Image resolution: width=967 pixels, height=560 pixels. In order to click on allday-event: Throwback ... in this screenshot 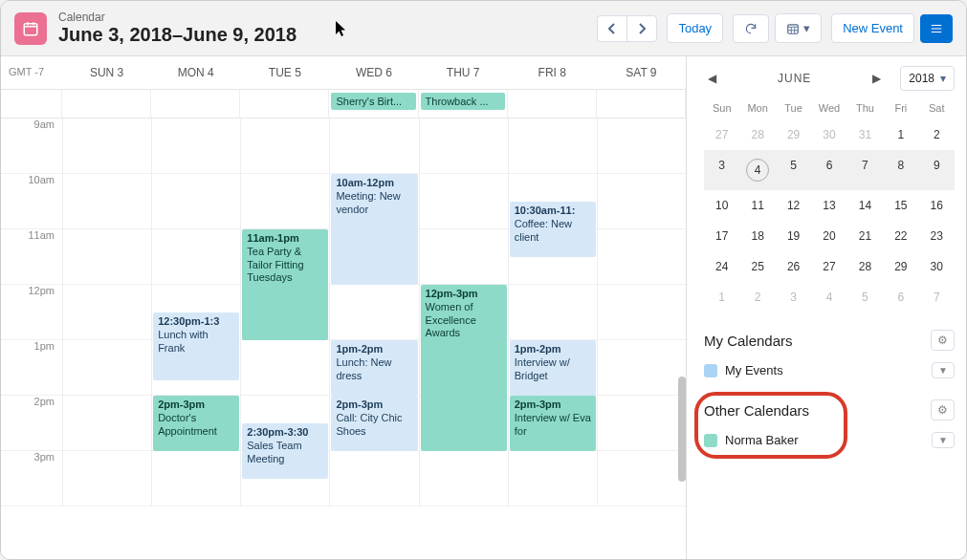, I will do `click(463, 101)`.